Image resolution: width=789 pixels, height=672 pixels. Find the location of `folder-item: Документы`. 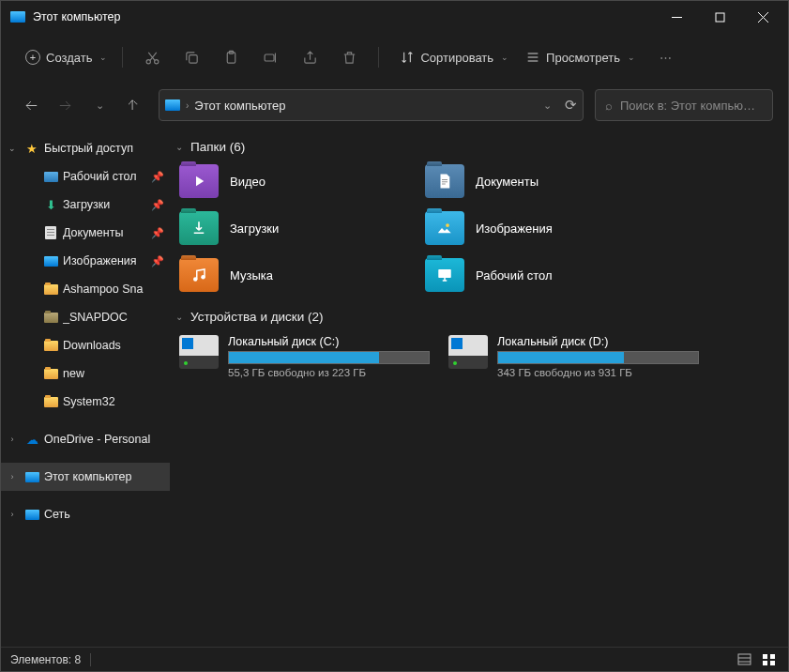

folder-item: Документы is located at coordinates (539, 181).